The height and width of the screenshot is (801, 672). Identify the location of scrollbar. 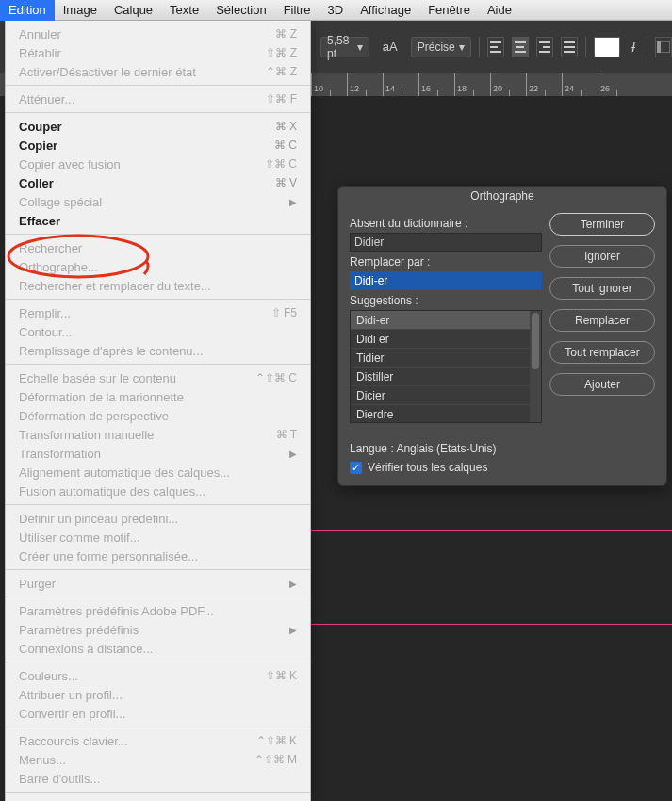
(535, 367).